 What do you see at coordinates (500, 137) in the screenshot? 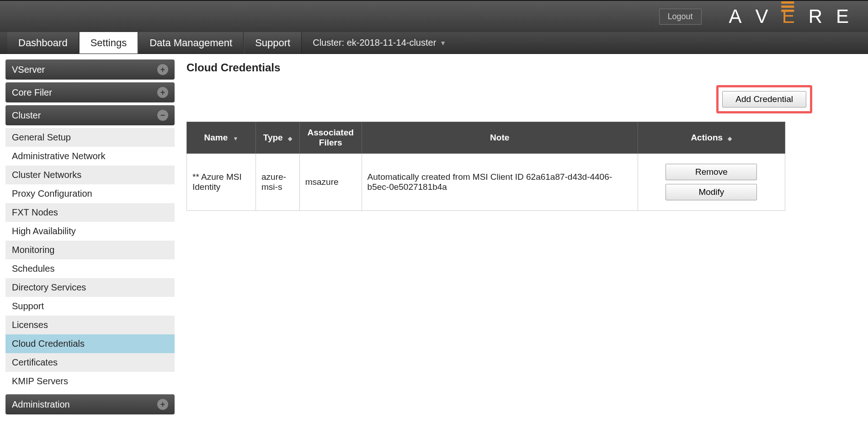
I see `col-label: Note` at bounding box center [500, 137].